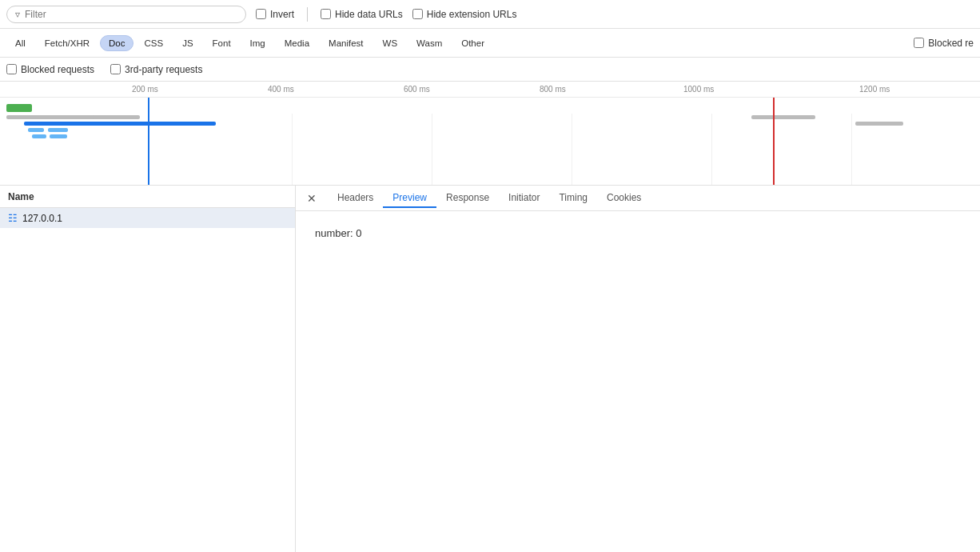 The width and height of the screenshot is (980, 552). Describe the element at coordinates (257, 43) in the screenshot. I see `filter-tab-img: Img` at that location.